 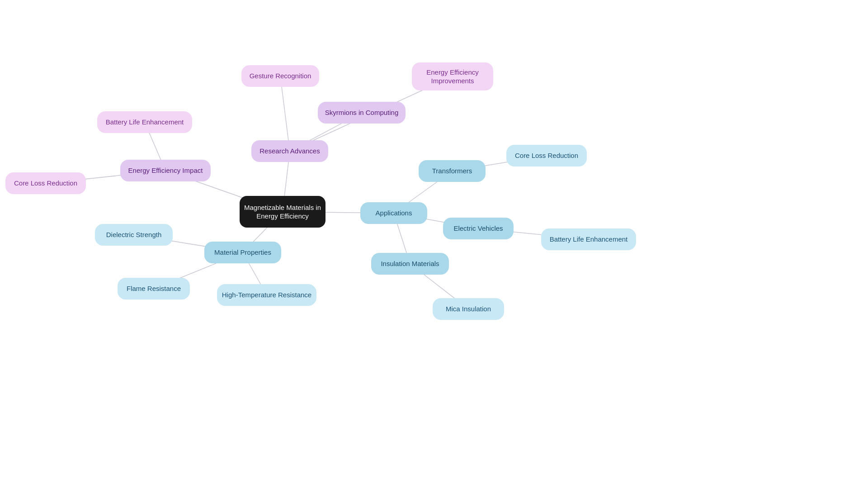 I want to click on skyrmions-node: Skyrmions in Computing, so click(x=362, y=113).